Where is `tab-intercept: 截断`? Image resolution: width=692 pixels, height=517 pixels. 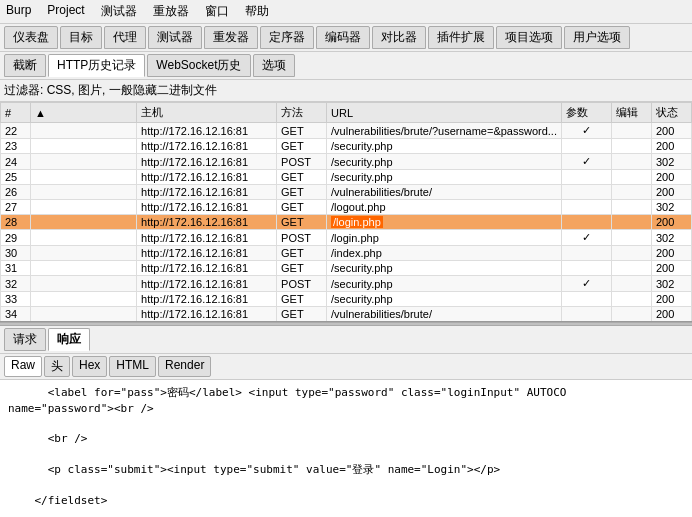
tab-intercept: 截断 is located at coordinates (25, 66).